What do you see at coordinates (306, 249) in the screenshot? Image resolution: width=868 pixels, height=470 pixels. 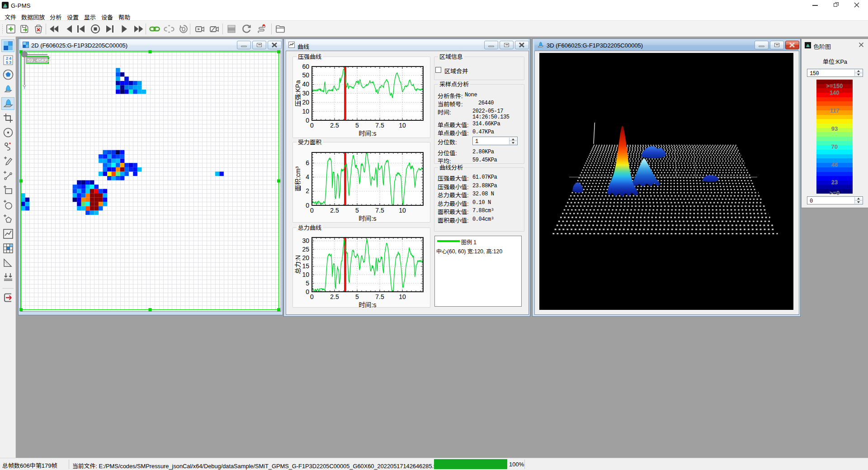 I see `svg-text: 25` at bounding box center [306, 249].